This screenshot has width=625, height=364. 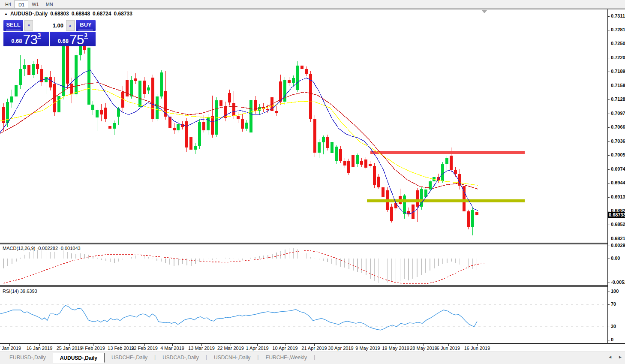 What do you see at coordinates (29, 14) in the screenshot?
I see `chart-symbol-label: AUDUSD-,Daily` at bounding box center [29, 14].